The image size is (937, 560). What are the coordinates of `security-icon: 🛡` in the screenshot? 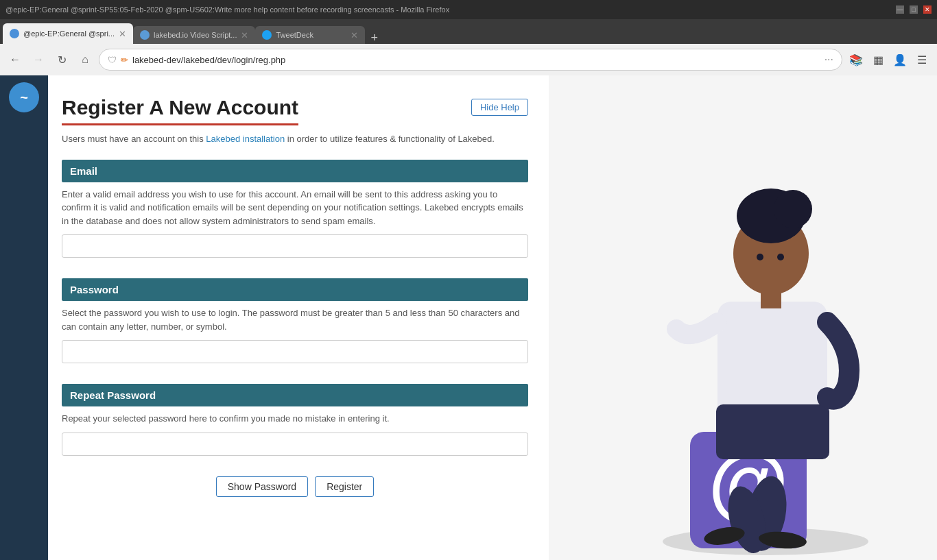 It's located at (112, 60).